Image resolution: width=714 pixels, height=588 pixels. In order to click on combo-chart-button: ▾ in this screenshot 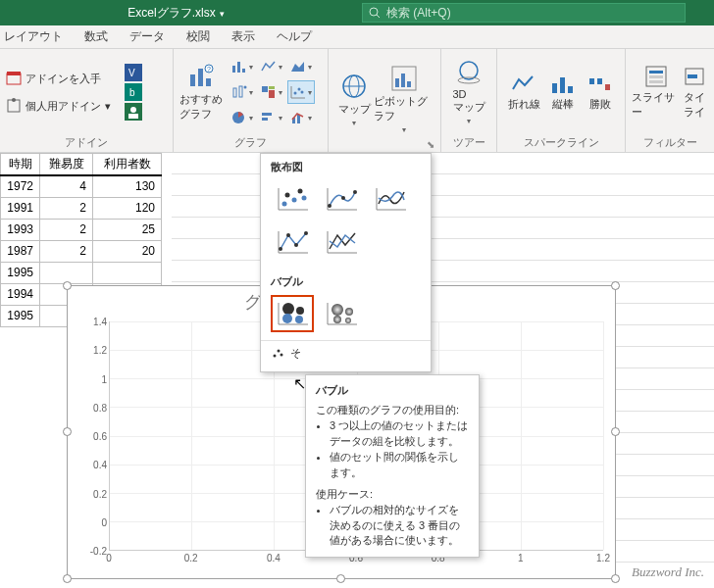, I will do `click(301, 118)`.